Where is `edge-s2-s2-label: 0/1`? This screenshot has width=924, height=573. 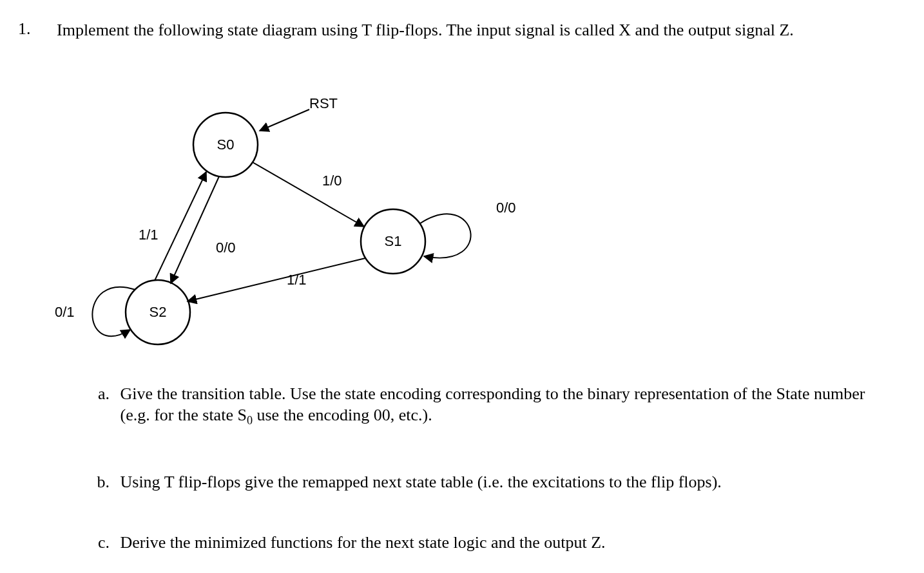 edge-s2-s2-label: 0/1 is located at coordinates (64, 312).